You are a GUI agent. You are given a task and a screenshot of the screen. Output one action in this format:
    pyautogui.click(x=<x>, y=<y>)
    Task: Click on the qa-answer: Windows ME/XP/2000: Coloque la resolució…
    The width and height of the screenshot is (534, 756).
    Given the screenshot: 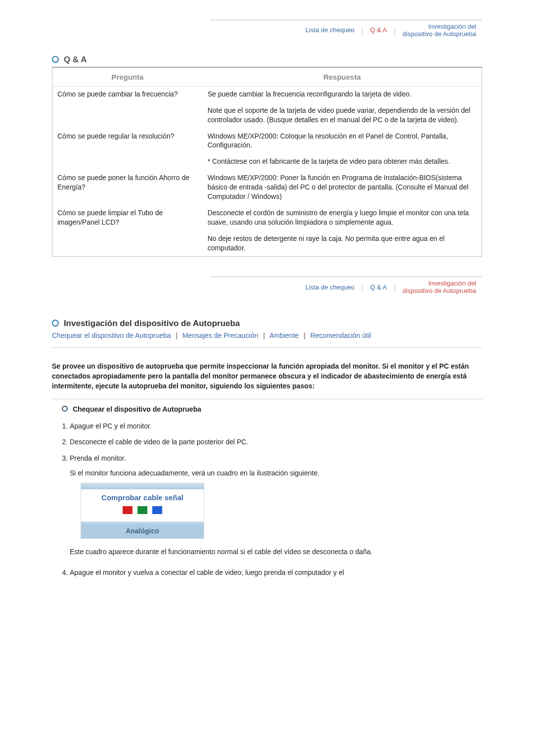 What is the action you would take?
    pyautogui.click(x=342, y=142)
    